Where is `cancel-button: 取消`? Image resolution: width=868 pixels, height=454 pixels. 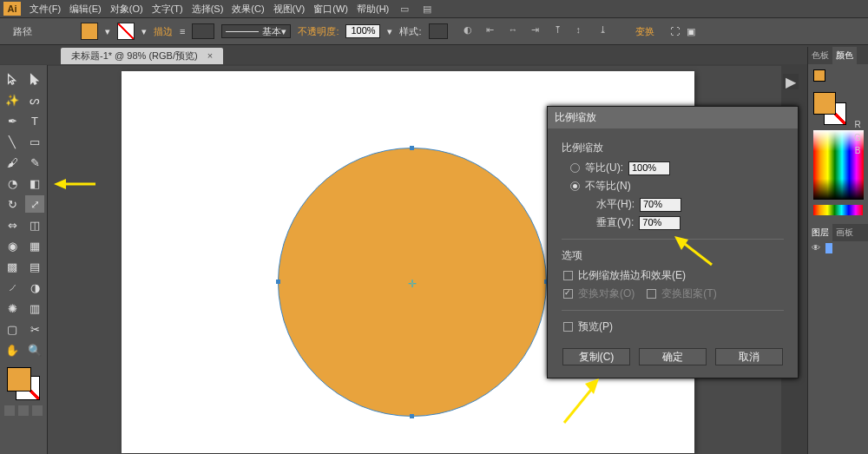 cancel-button: 取消 is located at coordinates (749, 357).